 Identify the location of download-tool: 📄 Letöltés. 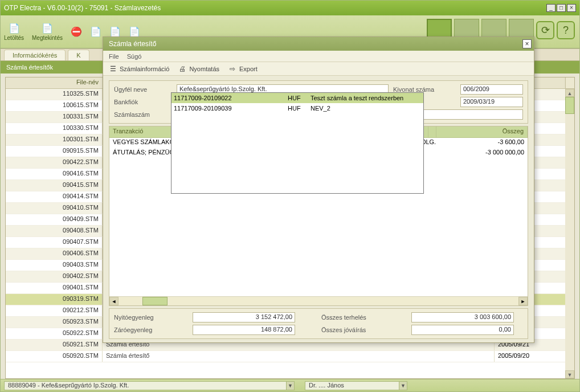
(14, 32).